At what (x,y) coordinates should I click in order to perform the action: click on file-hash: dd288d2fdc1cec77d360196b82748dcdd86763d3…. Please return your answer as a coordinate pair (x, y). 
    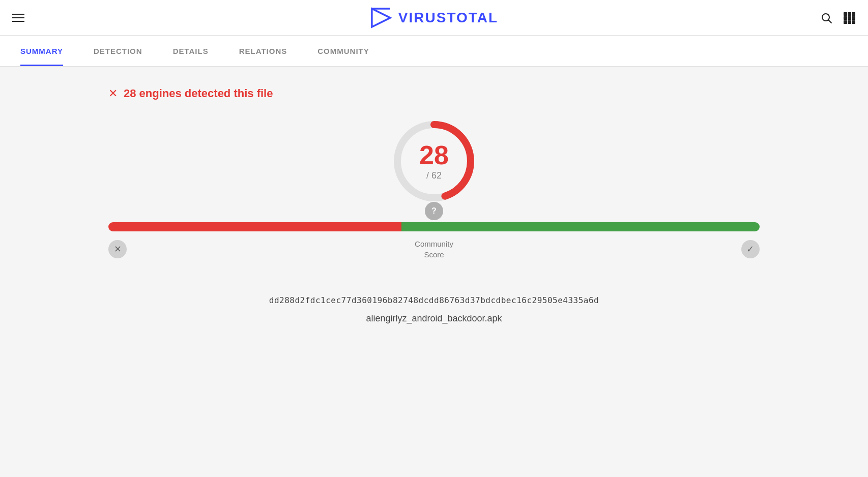
    Looking at the image, I should click on (434, 300).